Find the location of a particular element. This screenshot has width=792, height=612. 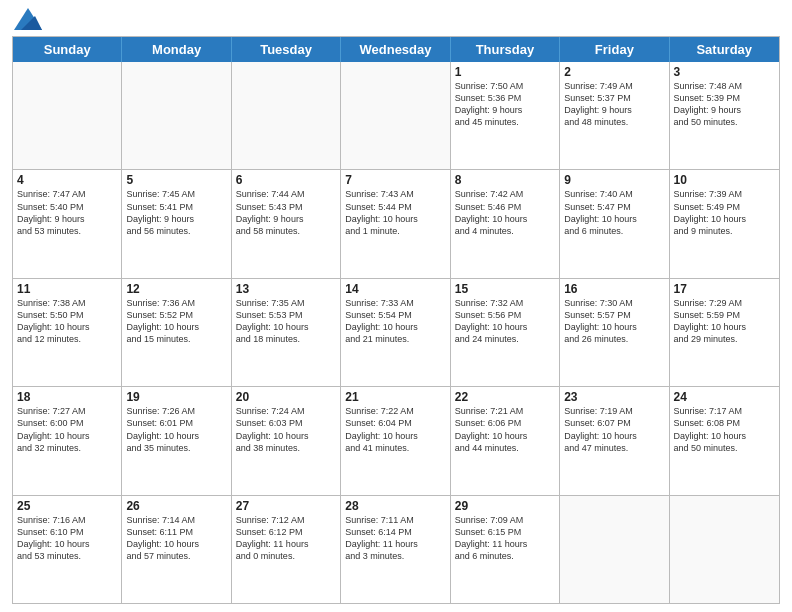

day-number: 18 is located at coordinates (67, 397).